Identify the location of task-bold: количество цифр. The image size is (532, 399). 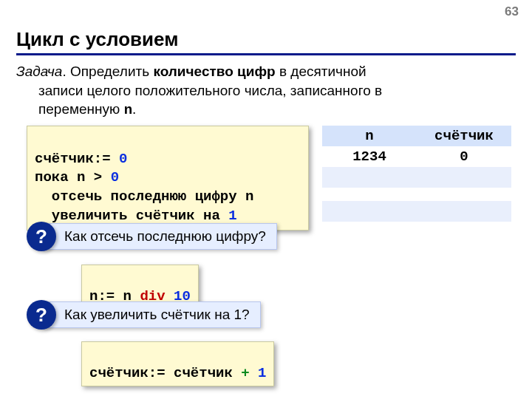
(214, 71).